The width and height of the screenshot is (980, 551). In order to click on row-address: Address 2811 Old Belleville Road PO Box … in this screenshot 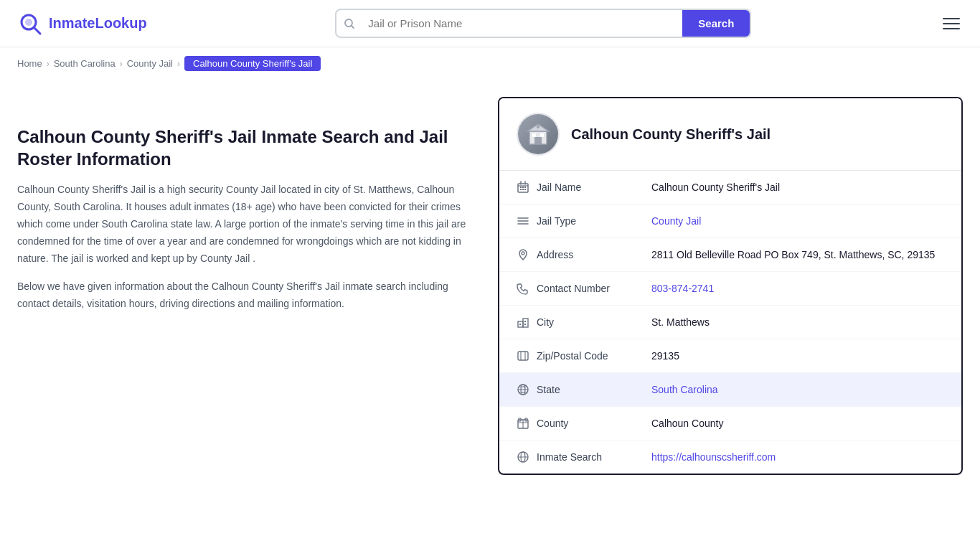, I will do `click(730, 255)`.